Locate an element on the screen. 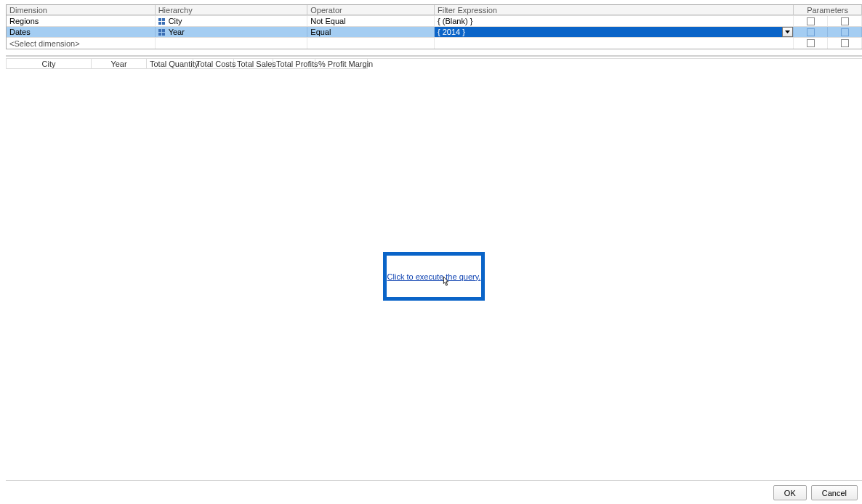  result-col: Total Sales is located at coordinates (254, 64).